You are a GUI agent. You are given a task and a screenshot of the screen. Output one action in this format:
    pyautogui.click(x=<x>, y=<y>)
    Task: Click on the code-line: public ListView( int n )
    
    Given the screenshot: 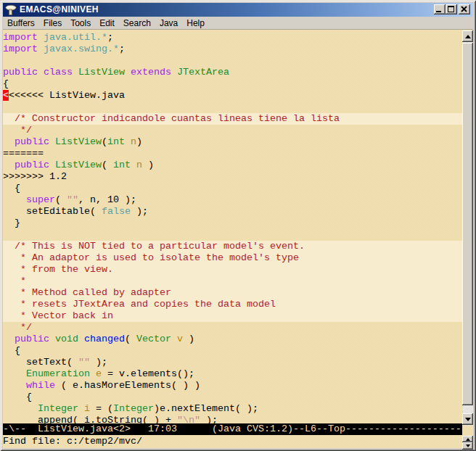 What is the action you would take?
    pyautogui.click(x=232, y=165)
    